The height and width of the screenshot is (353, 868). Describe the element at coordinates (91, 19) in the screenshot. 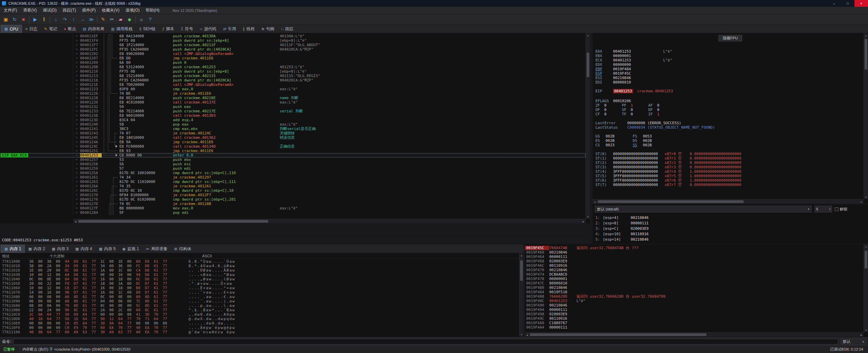

I see `animate-into-button: ≫` at that location.